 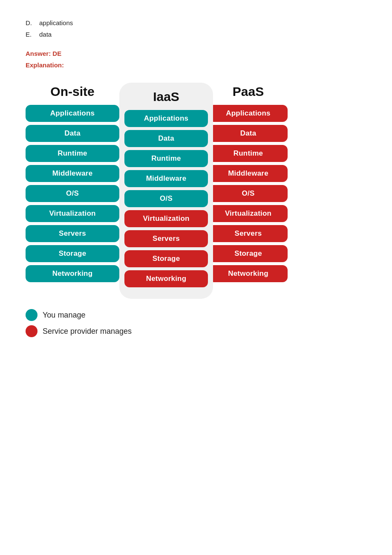 What do you see at coordinates (30, 34) in the screenshot?
I see `option-e-letter: E.` at bounding box center [30, 34].